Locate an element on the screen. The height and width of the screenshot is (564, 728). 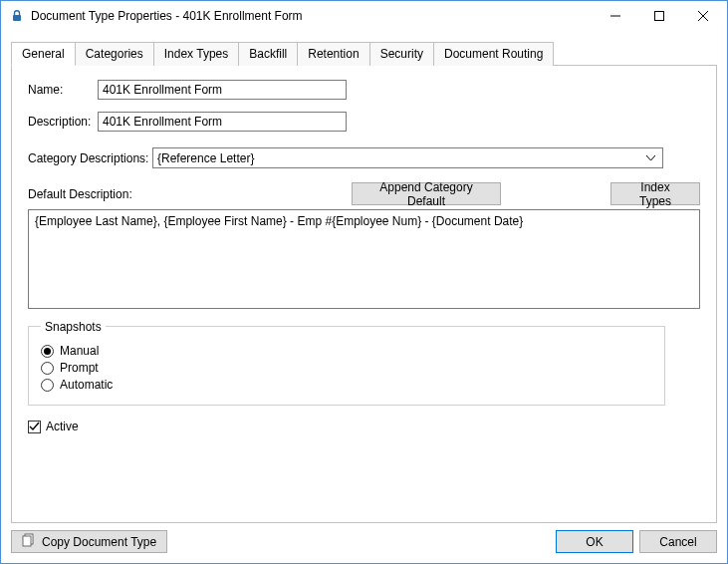
tab-general: General is located at coordinates (44, 54).